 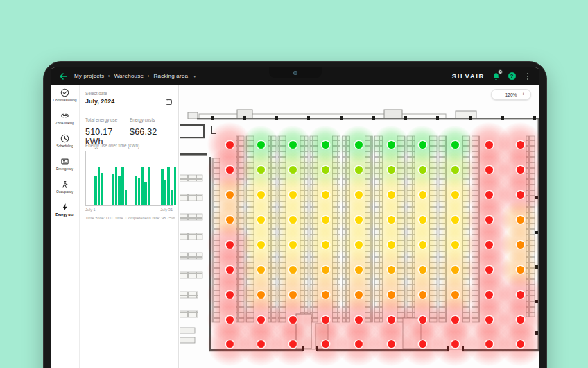 I want to click on zoom-out-button: −, so click(x=499, y=94).